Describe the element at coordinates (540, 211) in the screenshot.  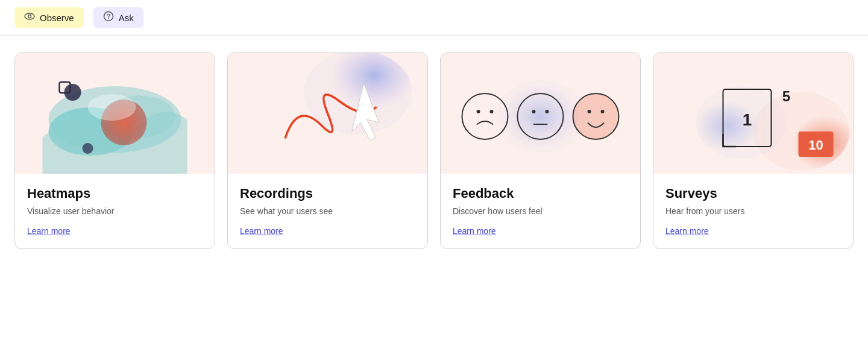
I see `feedback-desc: Discover how users feel` at that location.